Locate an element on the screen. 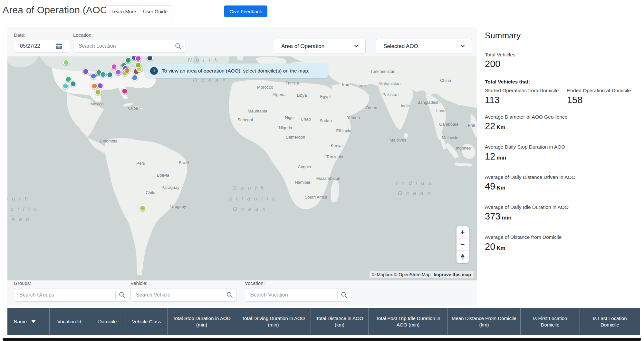 Image resolution: width=644 pixels, height=341 pixels. location-search-input is located at coordinates (127, 46).